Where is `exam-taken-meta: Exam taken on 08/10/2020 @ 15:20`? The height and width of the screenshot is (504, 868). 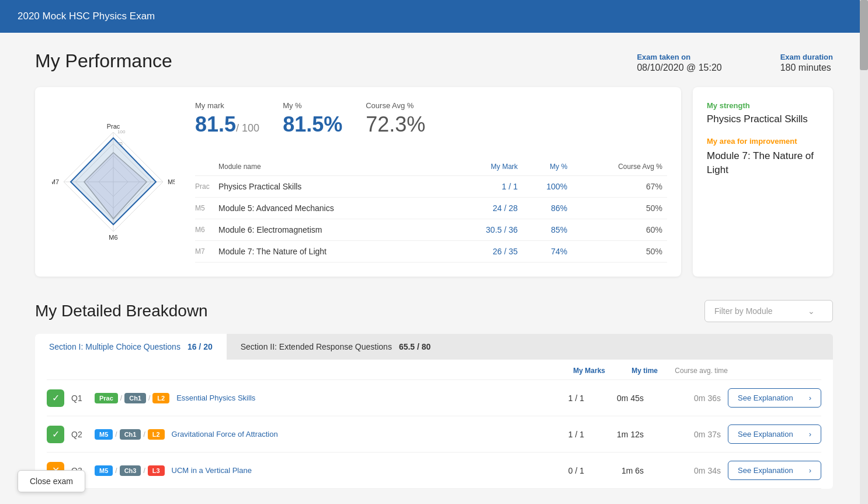
exam-taken-meta: Exam taken on 08/10/2020 @ 15:20 is located at coordinates (679, 63).